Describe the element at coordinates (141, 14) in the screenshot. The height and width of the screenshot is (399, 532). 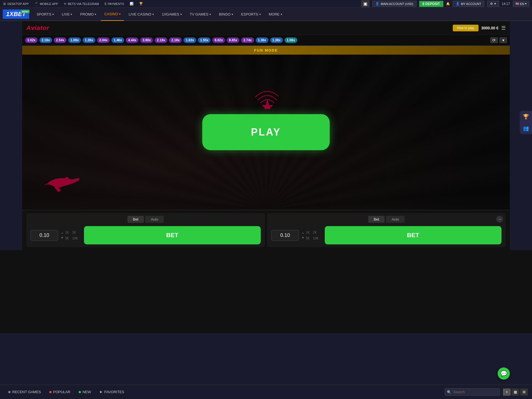
I see `nav-live-casino: LIVE CASINO ▾` at that location.